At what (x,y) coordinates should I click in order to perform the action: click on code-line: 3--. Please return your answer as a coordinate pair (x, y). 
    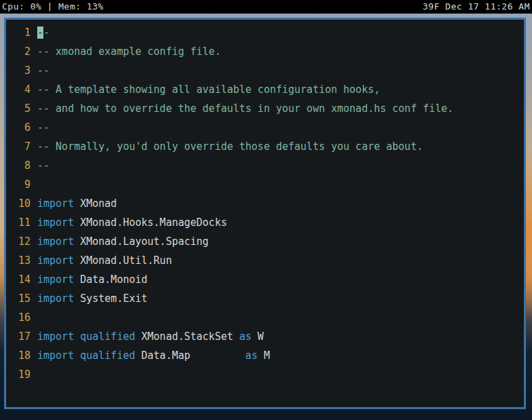
    Looking at the image, I should click on (265, 71).